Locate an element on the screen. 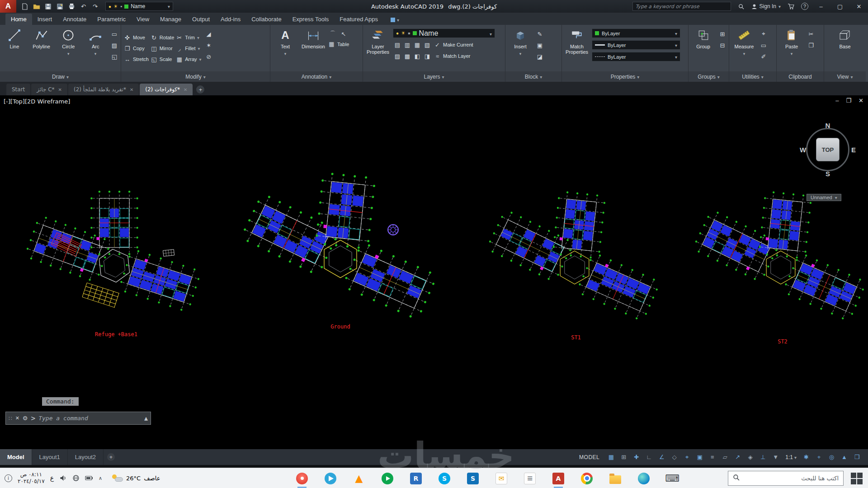 This screenshot has width=868, height=488. modify-stretch-button: ↔Stretch is located at coordinates (137, 60).